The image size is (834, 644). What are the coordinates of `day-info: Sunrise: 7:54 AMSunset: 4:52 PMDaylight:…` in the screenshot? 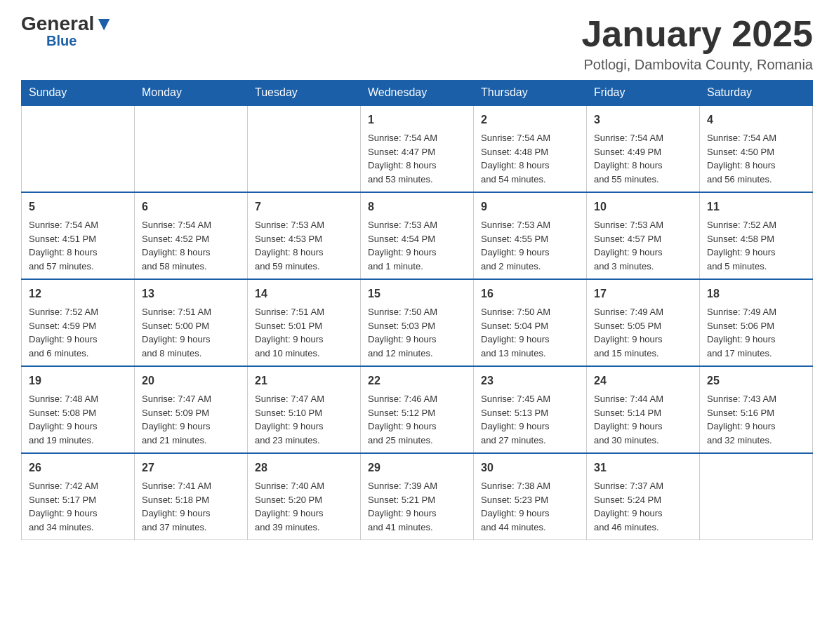 It's located at (191, 246).